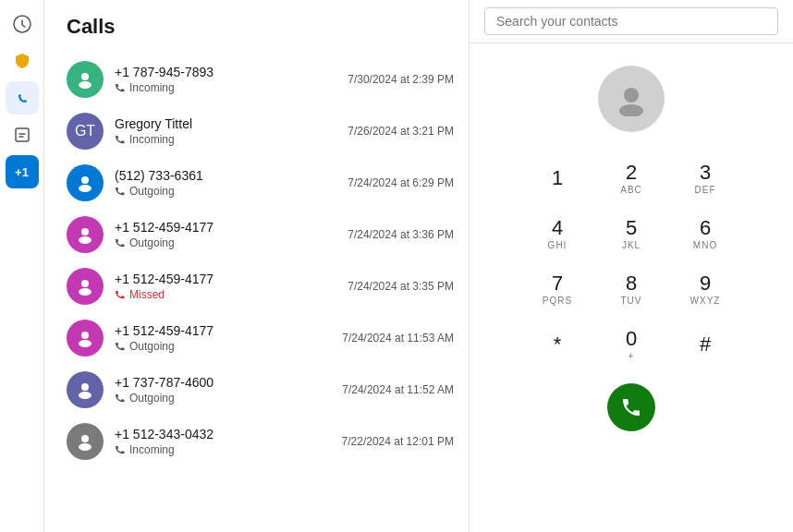  I want to click on dial-key-2: 2ABC, so click(631, 178).